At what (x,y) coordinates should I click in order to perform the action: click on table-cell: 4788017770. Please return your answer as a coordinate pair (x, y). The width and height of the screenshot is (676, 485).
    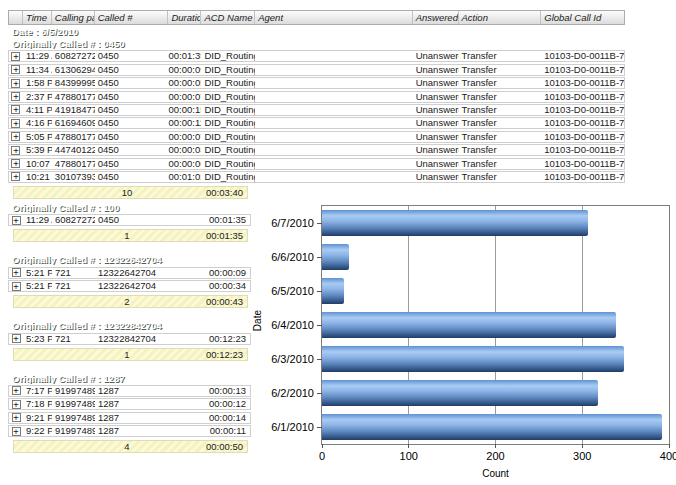
    Looking at the image, I should click on (74, 97).